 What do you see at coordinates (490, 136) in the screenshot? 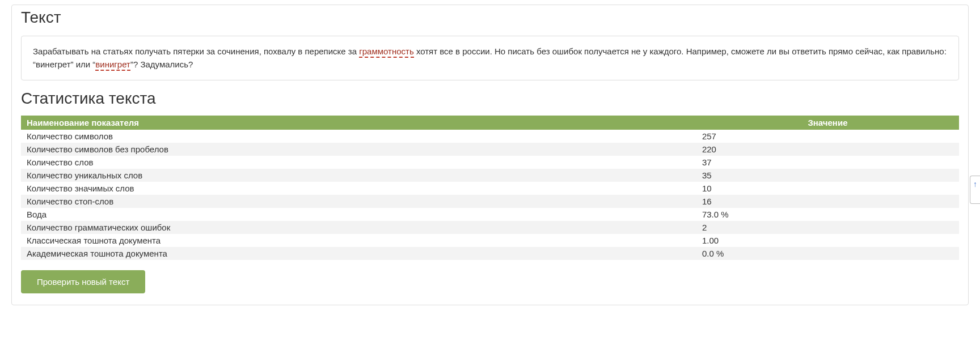
I see `table-row: Количество символов257` at bounding box center [490, 136].